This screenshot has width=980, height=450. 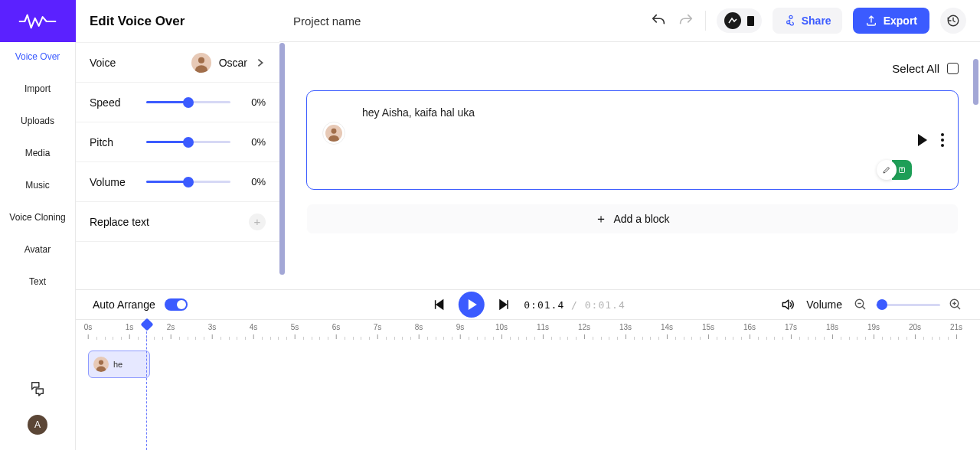 I want to click on tick: 9s, so click(x=461, y=328).